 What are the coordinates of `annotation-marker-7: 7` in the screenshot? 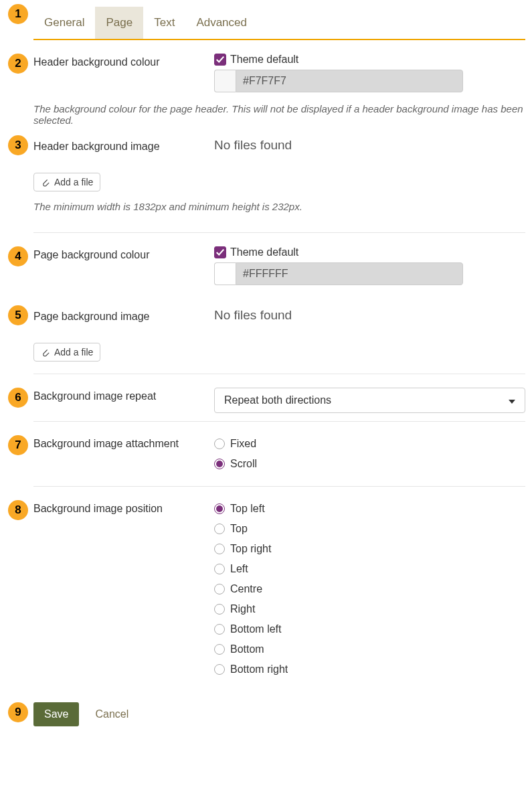 It's located at (18, 445).